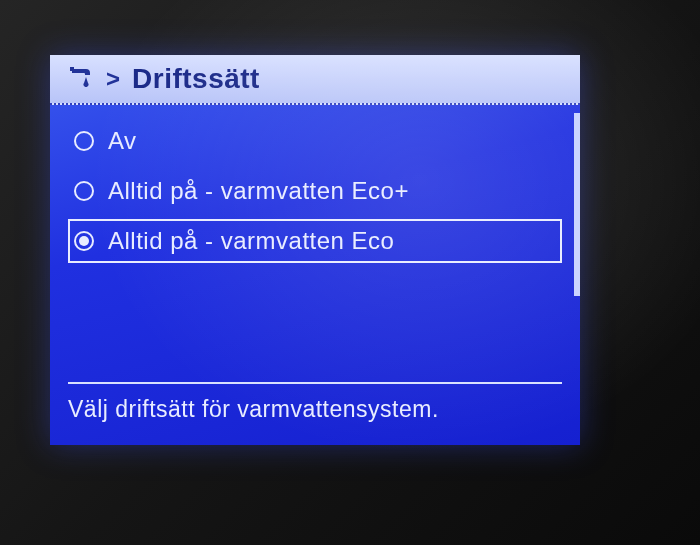 This screenshot has height=545, width=700. Describe the element at coordinates (258, 191) in the screenshot. I see `option-label: Alltid på - varmvatten Eco+` at that location.